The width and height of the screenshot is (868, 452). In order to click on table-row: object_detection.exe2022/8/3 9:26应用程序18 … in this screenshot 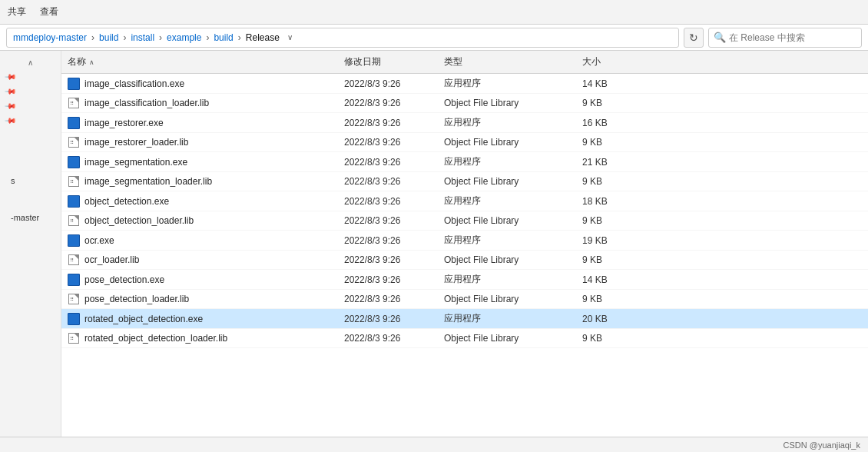, I will do `click(465, 201)`.